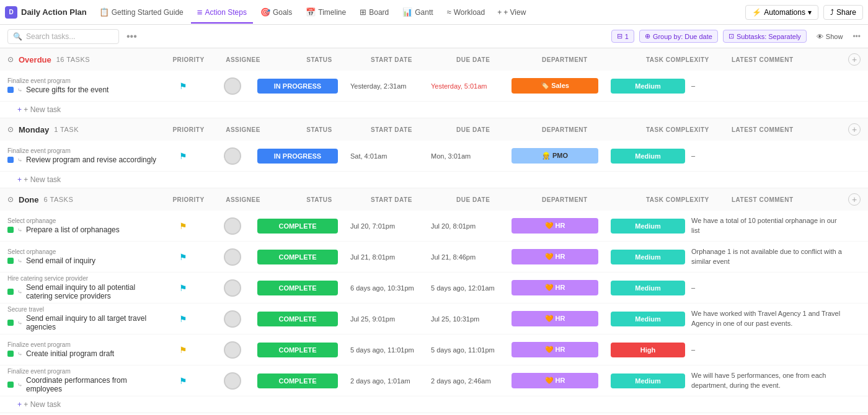 The width and height of the screenshot is (868, 415). Describe the element at coordinates (92, 323) in the screenshot. I see `task-name-label: Send email inquiry to all target travel …` at that location.